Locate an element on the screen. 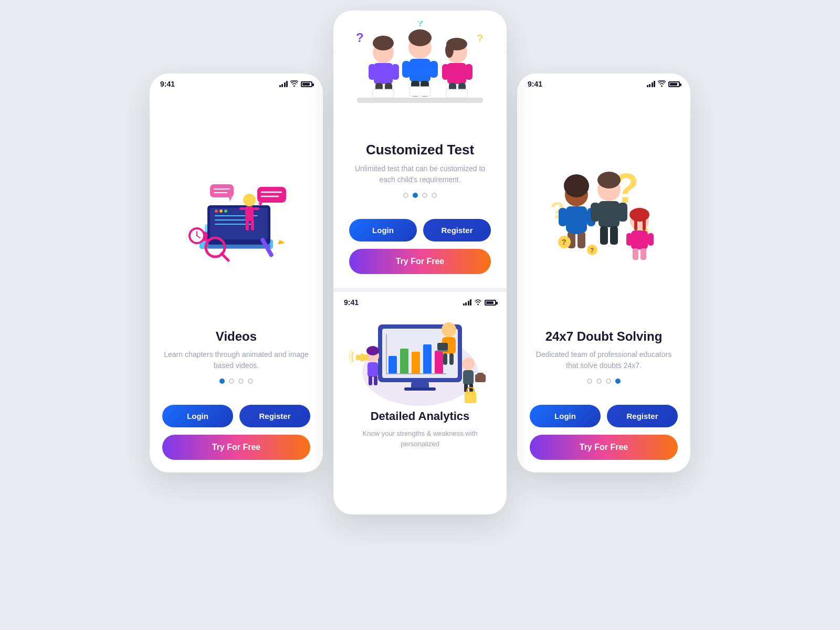  register-button-center: Register is located at coordinates (457, 230).